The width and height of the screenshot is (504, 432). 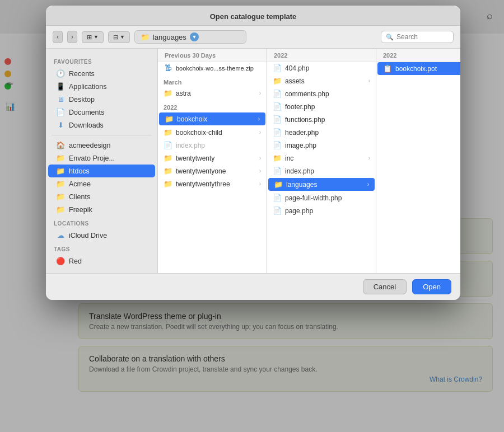 I want to click on twentytwentyone-icon: 📁, so click(x=168, y=171).